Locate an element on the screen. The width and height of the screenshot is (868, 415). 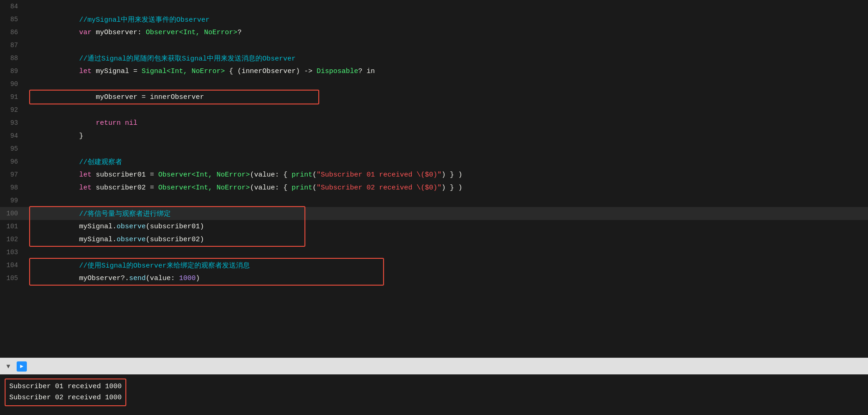
line-number-103: 103 is located at coordinates (13, 252).